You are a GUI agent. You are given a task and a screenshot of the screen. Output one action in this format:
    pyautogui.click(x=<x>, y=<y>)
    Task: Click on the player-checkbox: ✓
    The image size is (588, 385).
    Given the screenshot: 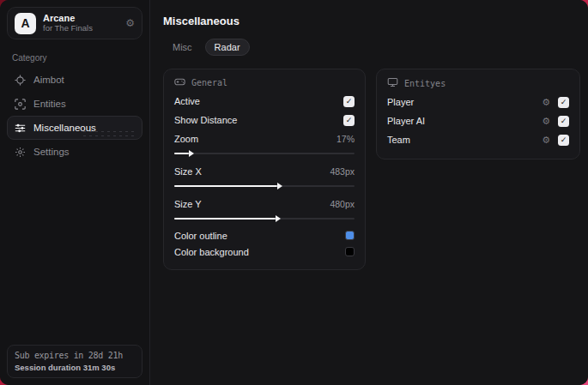 What is the action you would take?
    pyautogui.click(x=563, y=103)
    